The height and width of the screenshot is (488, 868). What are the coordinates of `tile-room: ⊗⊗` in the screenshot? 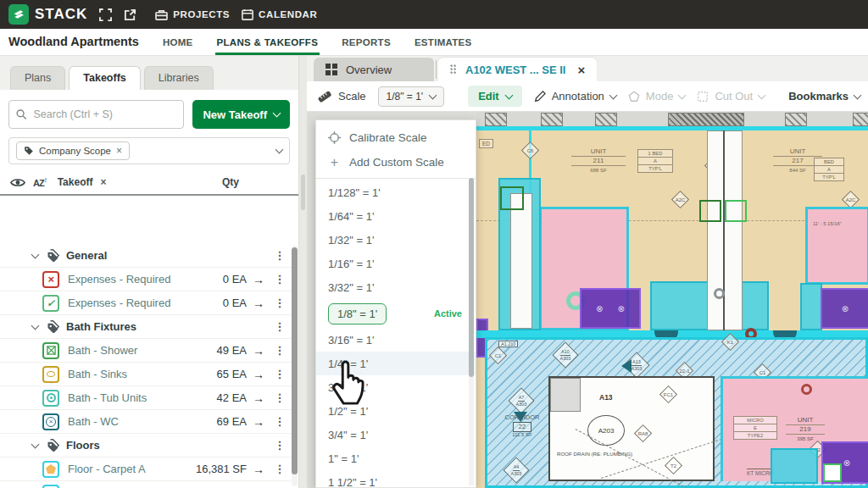 It's located at (610, 308).